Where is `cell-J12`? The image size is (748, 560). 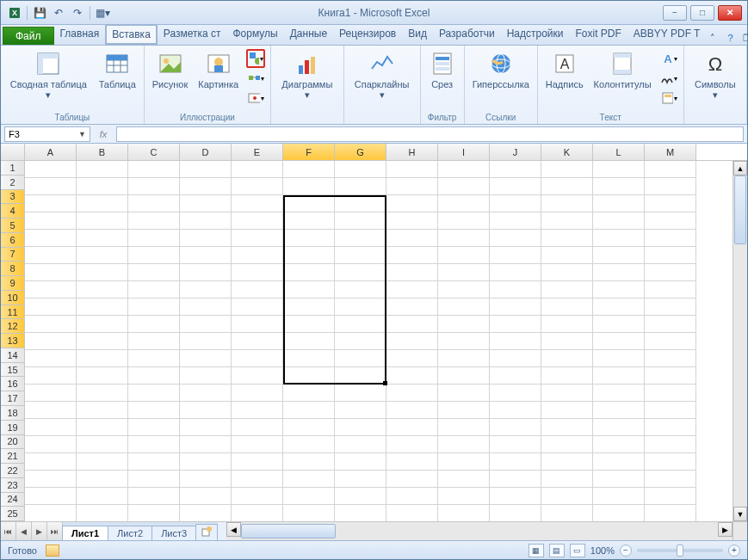 cell-J12 is located at coordinates (516, 359).